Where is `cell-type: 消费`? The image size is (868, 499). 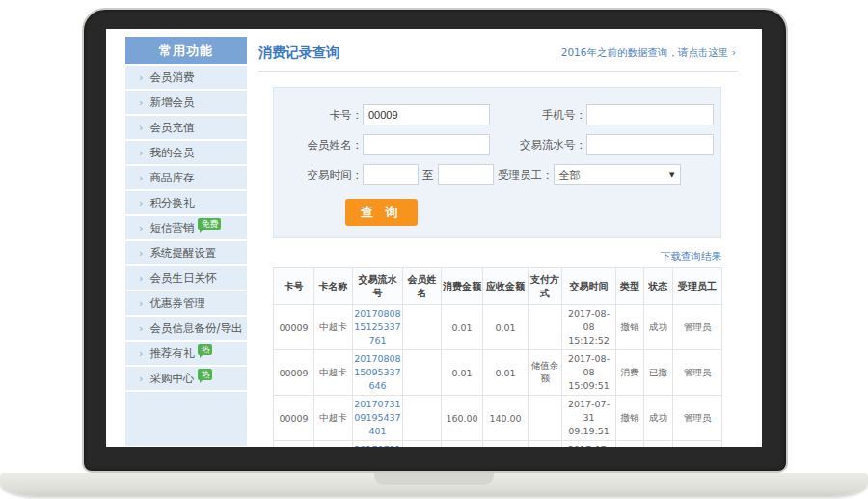 cell-type: 消费 is located at coordinates (631, 444).